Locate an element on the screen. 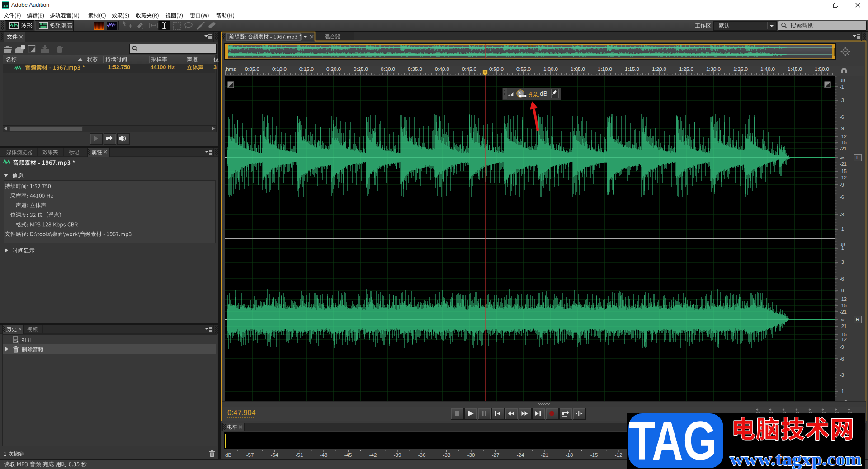 This screenshot has height=469, width=868. svg-text: www.tagxp.com is located at coordinates (796, 459).